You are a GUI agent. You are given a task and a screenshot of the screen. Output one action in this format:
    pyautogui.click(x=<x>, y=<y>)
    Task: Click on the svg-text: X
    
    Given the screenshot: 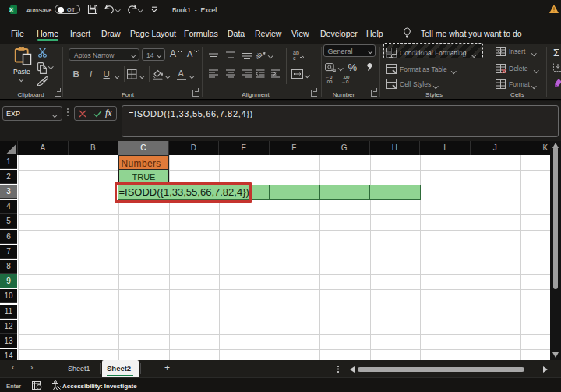 What is the action you would take?
    pyautogui.click(x=11, y=9)
    